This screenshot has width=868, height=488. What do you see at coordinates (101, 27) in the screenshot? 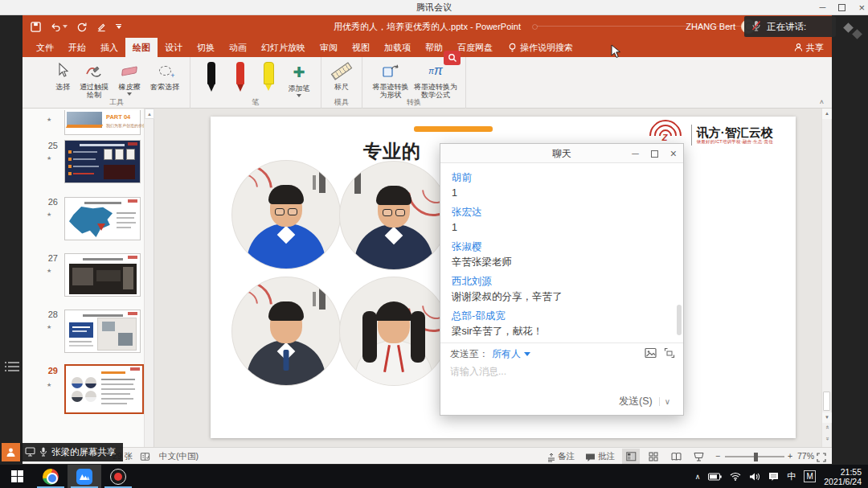
I see `draw-mode-icon` at bounding box center [101, 27].